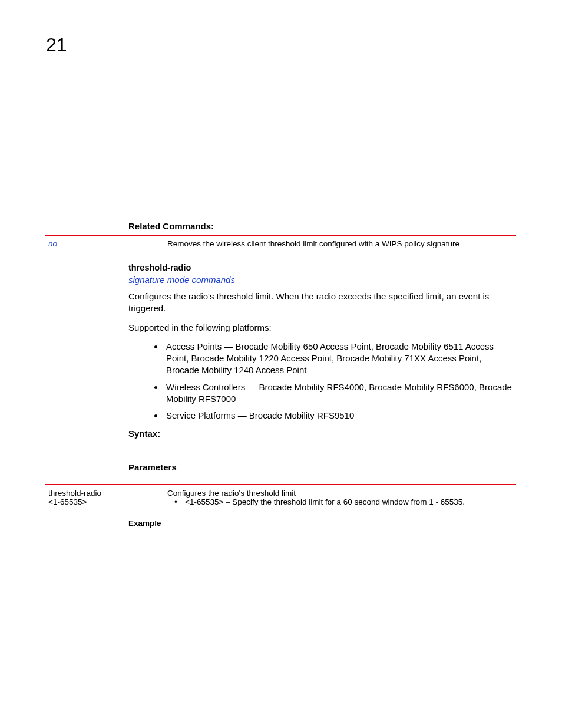  Describe the element at coordinates (340, 244) in the screenshot. I see `cmd-desc: Removes the wireless client threshold li…` at that location.